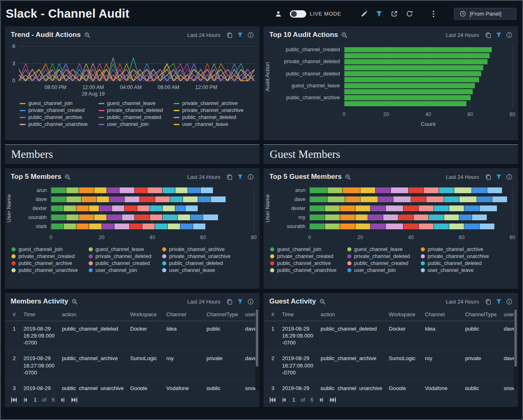 The height and width of the screenshot is (420, 523). Describe the element at coordinates (183, 315) in the screenshot. I see `column-header: Channel` at that location.